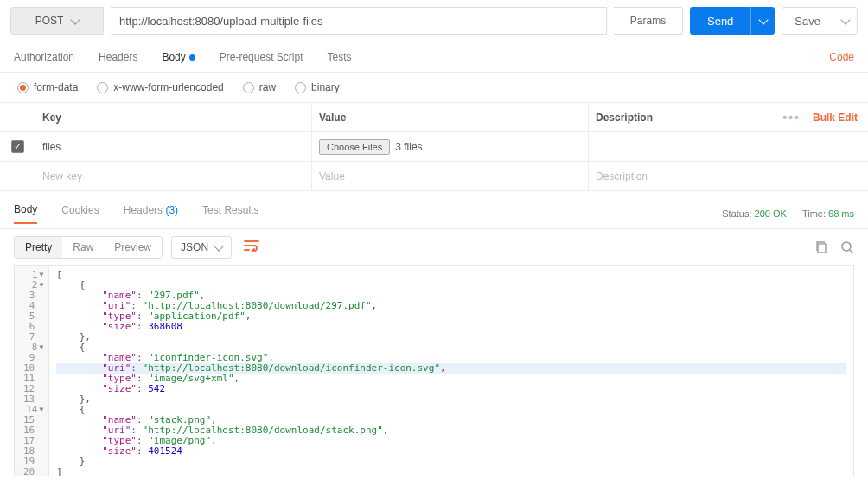  I want to click on radio-label: x-www-form-urlencoded, so click(168, 87).